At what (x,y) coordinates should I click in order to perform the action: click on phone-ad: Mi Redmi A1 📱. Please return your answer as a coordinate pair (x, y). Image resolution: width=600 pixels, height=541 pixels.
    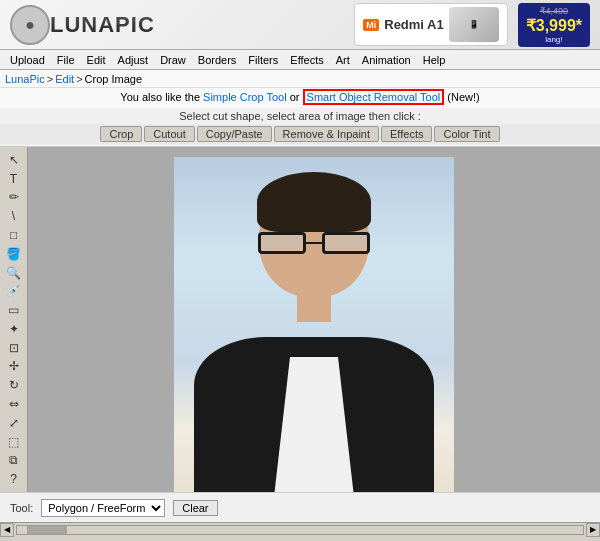
    Looking at the image, I should click on (430, 24).